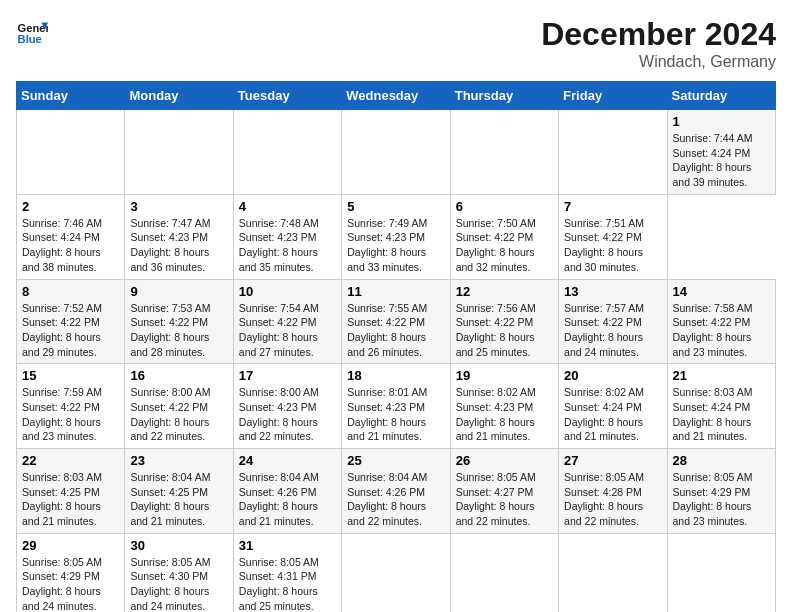 The height and width of the screenshot is (612, 792). I want to click on calendar-day: 26Sunrise: 8:05 AMSunset: 4:27 PMDayligh…, so click(504, 492).